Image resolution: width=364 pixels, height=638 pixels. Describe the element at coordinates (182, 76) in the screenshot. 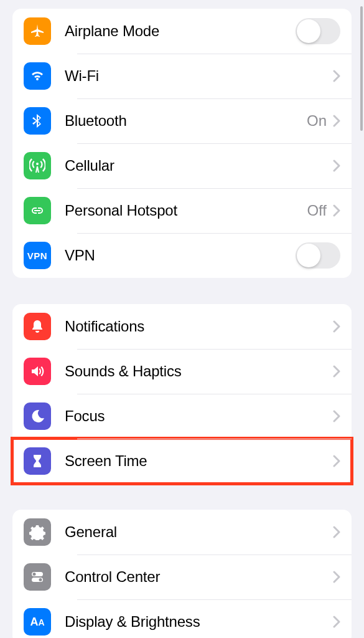

I see `settings-row-wifi: Wi-Fi` at that location.